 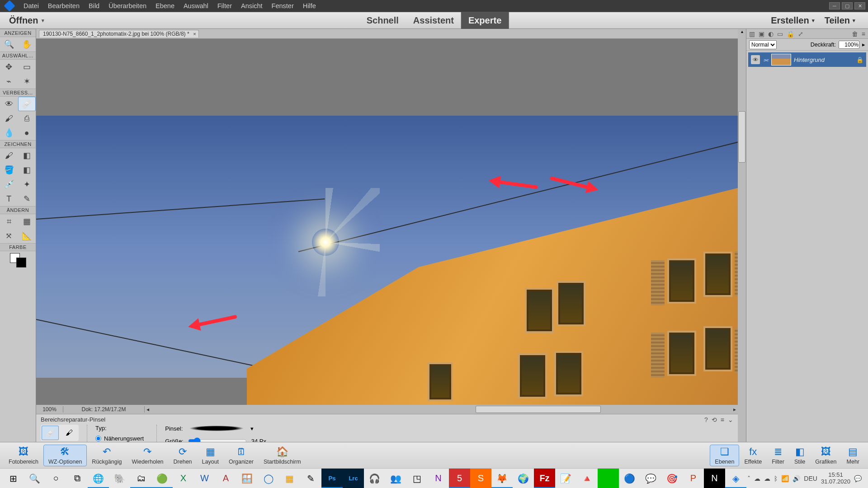 What do you see at coordinates (9, 184) in the screenshot?
I see `eyedropper-tool-icon: 💉` at bounding box center [9, 184].